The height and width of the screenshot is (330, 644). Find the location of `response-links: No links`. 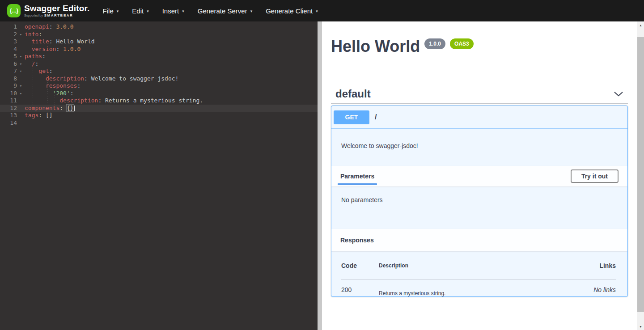

response-links: No links is located at coordinates (605, 290).